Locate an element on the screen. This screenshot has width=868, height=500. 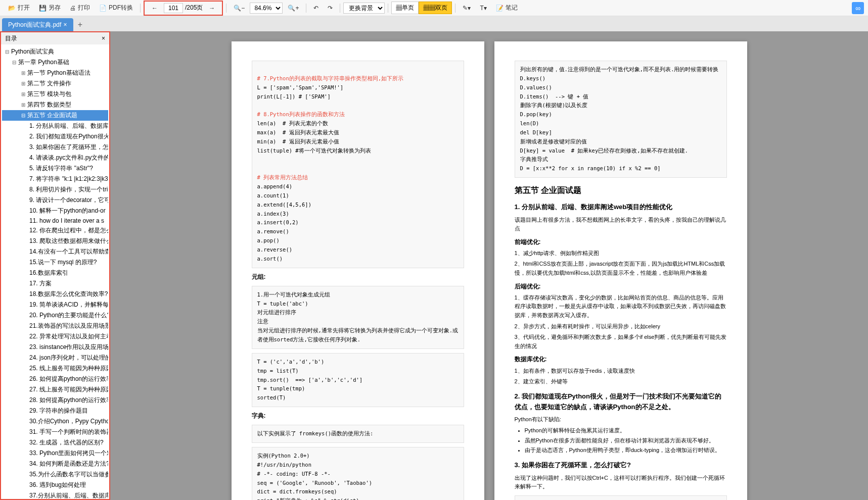
tree-question: 12. 你在爬虫过程中，都是怎么 is located at coordinates (55, 230).